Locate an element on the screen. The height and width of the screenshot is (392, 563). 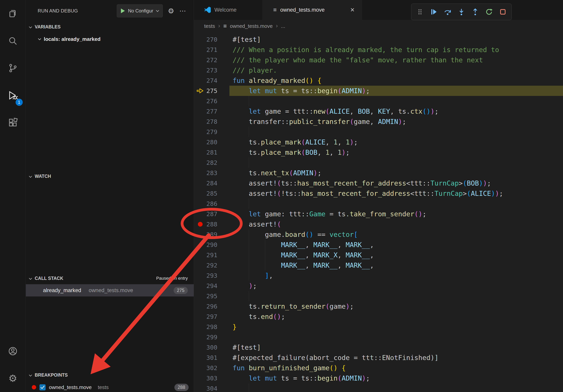
code-text: ts.place_mark(BOB, 1, 1); is located at coordinates (396, 152).